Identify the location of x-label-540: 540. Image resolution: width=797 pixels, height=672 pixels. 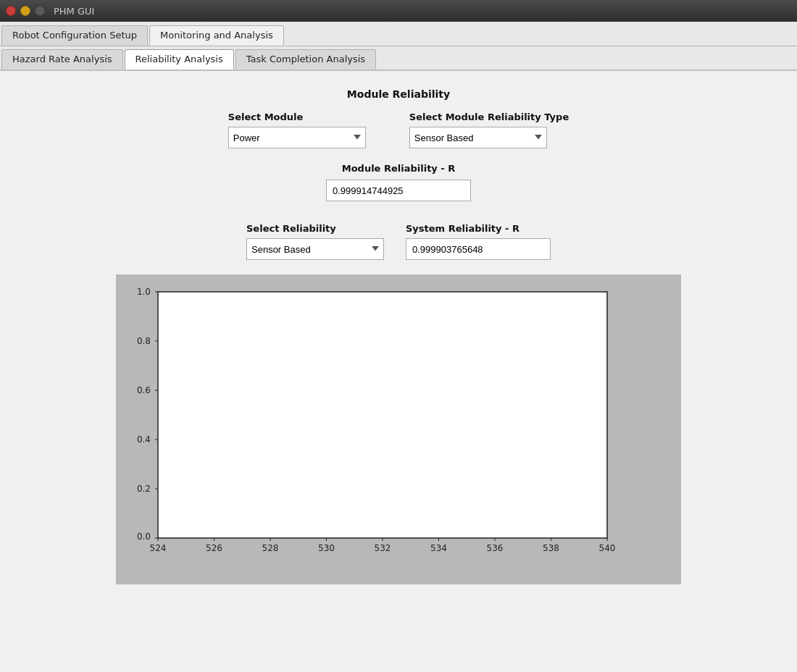
(607, 548).